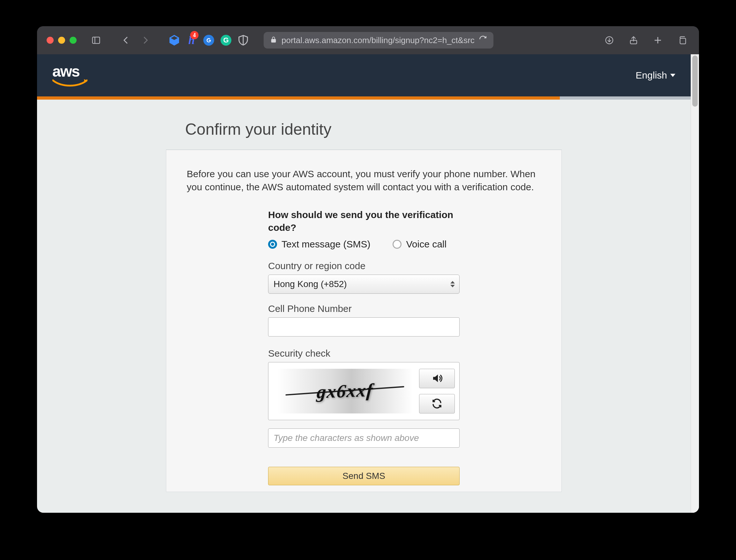 Image resolution: width=736 pixels, height=560 pixels. Describe the element at coordinates (368, 40) in the screenshot. I see `titlebar: h4 G portal.aws.amazon.com/billing/signu…` at that location.